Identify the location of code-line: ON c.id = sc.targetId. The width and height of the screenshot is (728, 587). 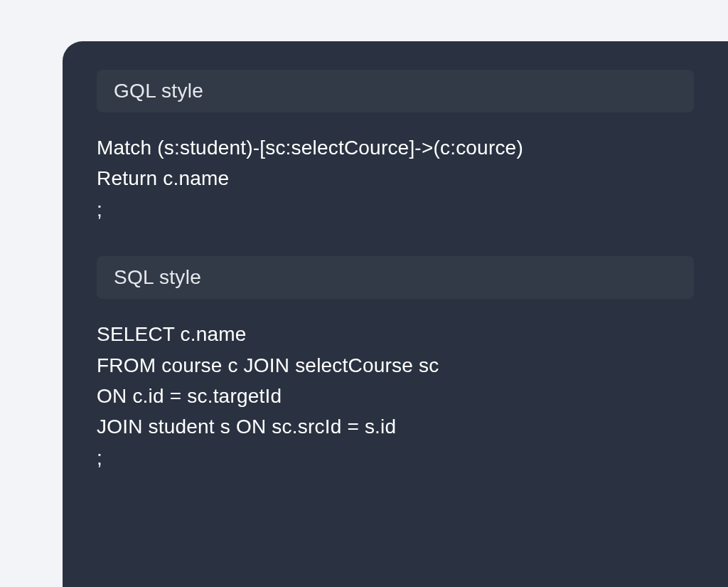
(395, 396).